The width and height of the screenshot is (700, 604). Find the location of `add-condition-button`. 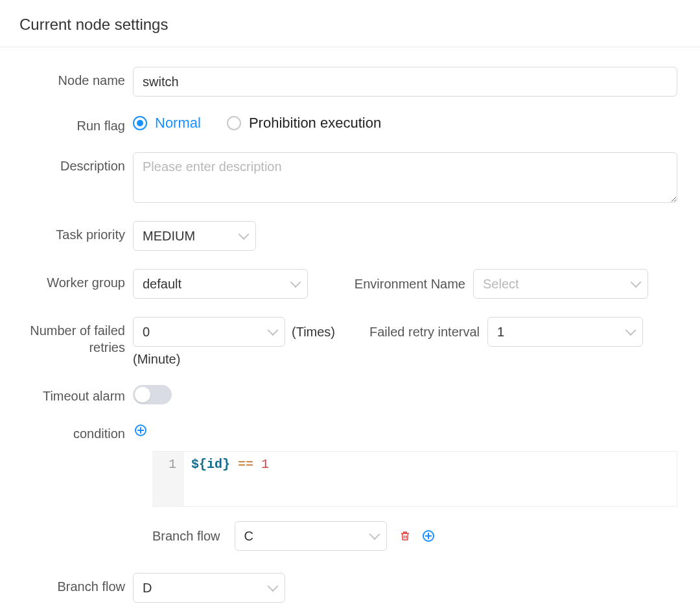

add-condition-button is located at coordinates (141, 430).